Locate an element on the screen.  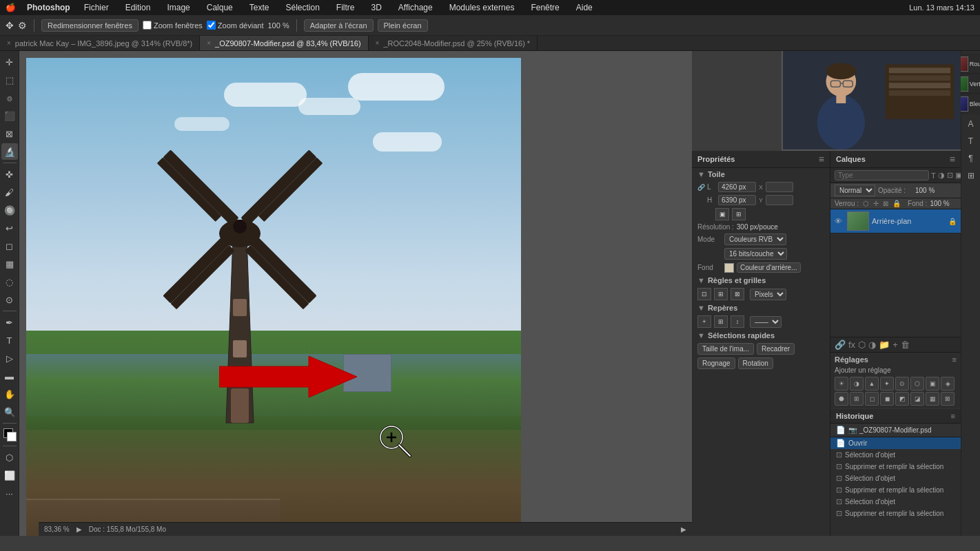
layer-arriere-plan: 👁 Arrière-plan 🔒 is located at coordinates (896, 222).